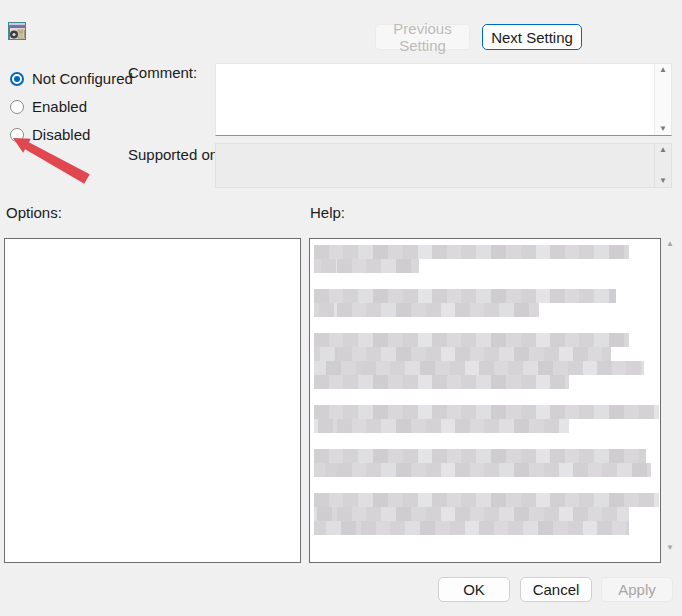 This screenshot has height=616, width=682. I want to click on previous-setting-button: Previous Setting, so click(422, 37).